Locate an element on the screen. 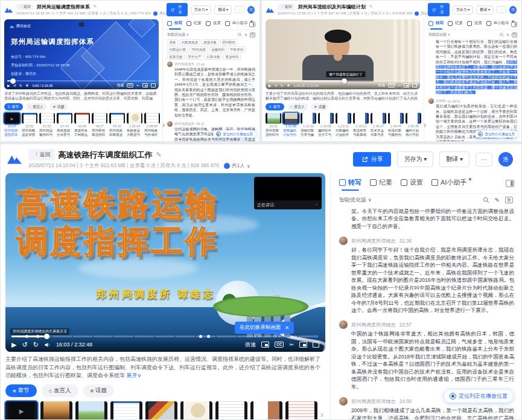  keyword-tag: 安全生产 is located at coordinates (194, 57).